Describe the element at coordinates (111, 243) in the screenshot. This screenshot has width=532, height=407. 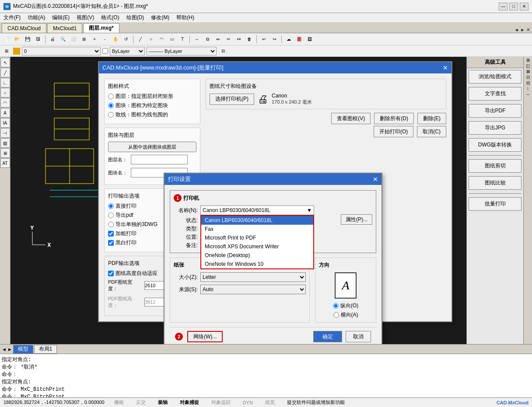
I see `bw-print-check` at that location.